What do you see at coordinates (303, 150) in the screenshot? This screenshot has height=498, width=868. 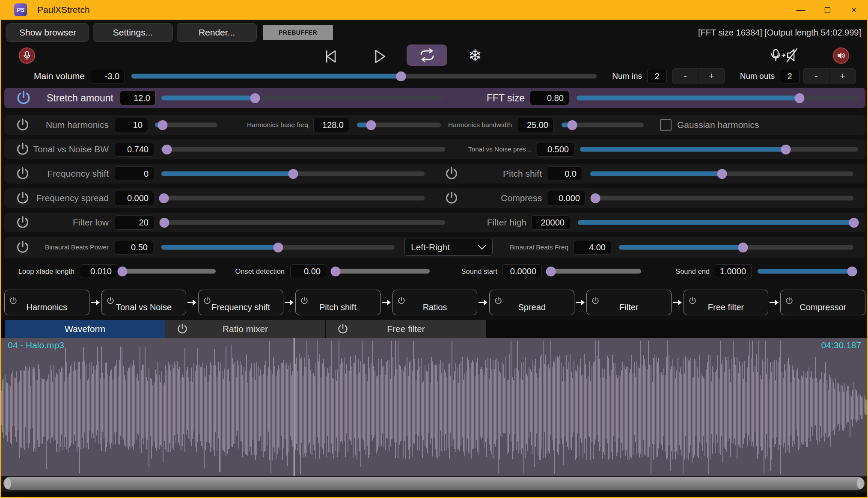 I see `tonal-vs-noise-bw-slider` at bounding box center [303, 150].